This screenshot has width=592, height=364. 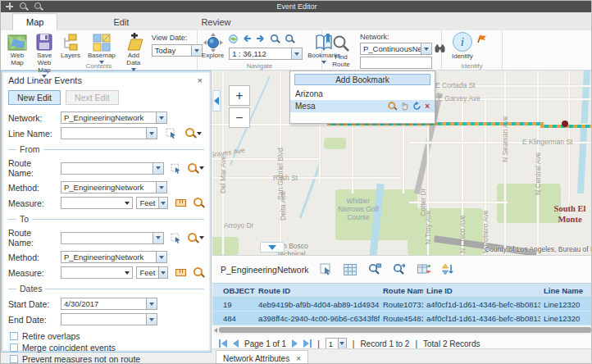 What do you see at coordinates (177, 51) in the screenshot?
I see `view-date-select: Today` at bounding box center [177, 51].